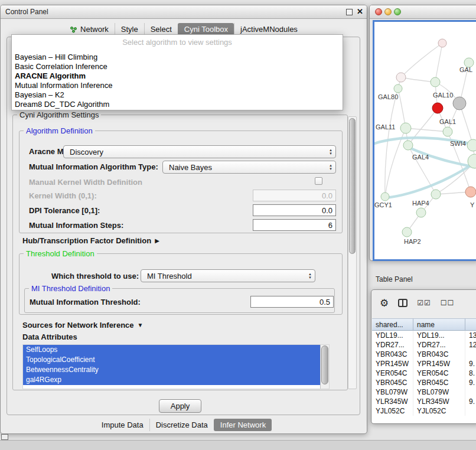 The height and width of the screenshot is (450, 476). I want to click on mi-type-label: Mutual Information Algorithm Type:, so click(93, 167).